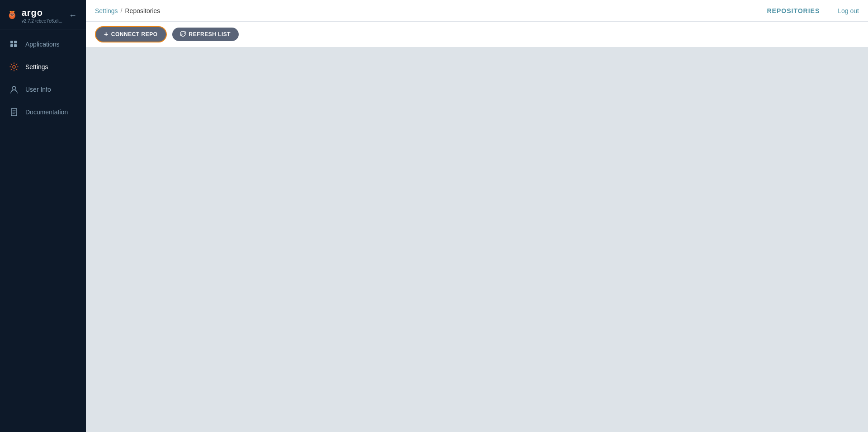  I want to click on refresh-list-button: REFRESH LIST, so click(206, 34).